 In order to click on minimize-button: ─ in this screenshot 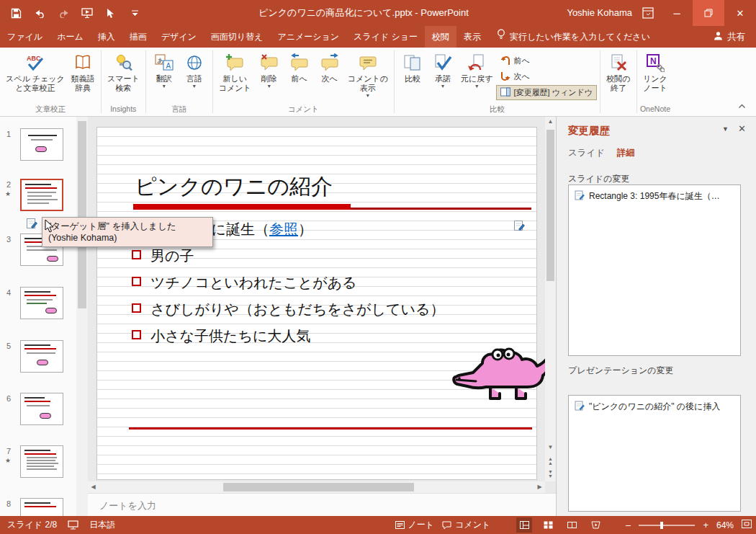, I will do `click(677, 13)`.